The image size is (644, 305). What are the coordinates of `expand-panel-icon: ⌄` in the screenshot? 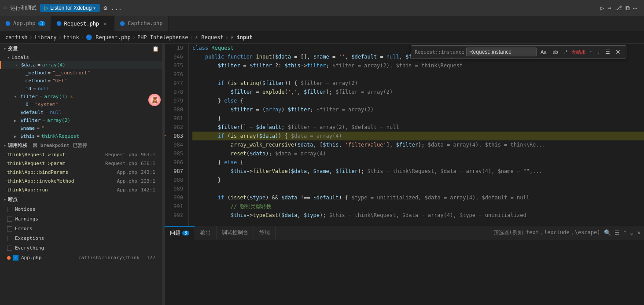 It's located at (632, 232).